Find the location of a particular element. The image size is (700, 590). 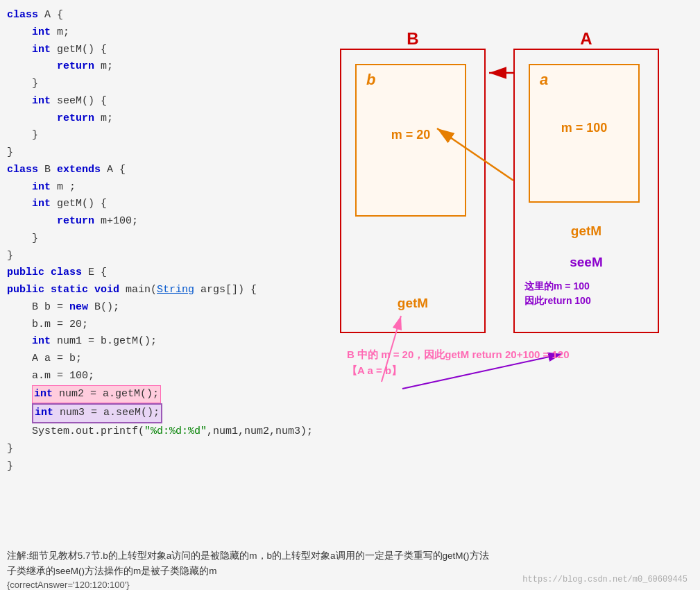

code-line: class A { is located at coordinates (153, 15).